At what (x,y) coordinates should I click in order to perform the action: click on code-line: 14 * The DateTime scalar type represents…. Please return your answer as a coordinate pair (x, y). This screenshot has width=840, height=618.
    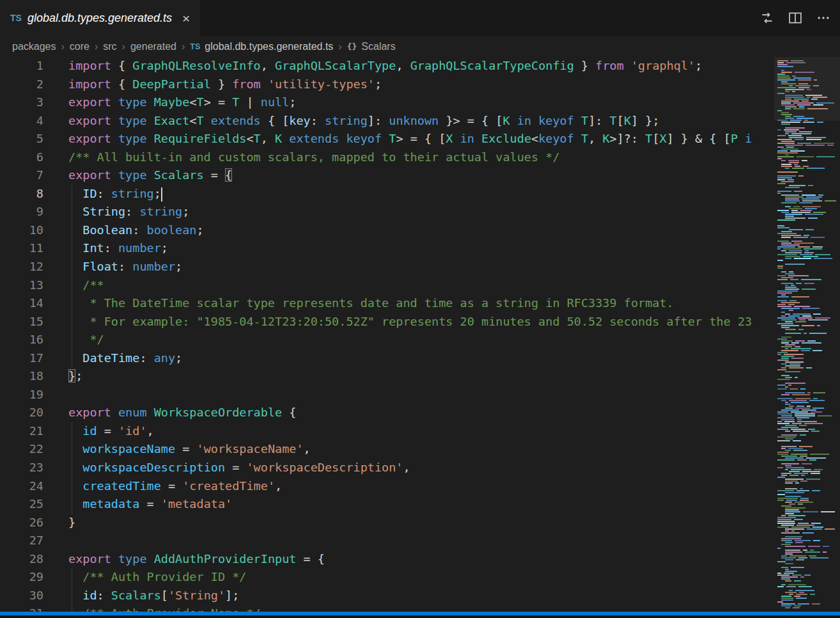
    Looking at the image, I should click on (385, 303).